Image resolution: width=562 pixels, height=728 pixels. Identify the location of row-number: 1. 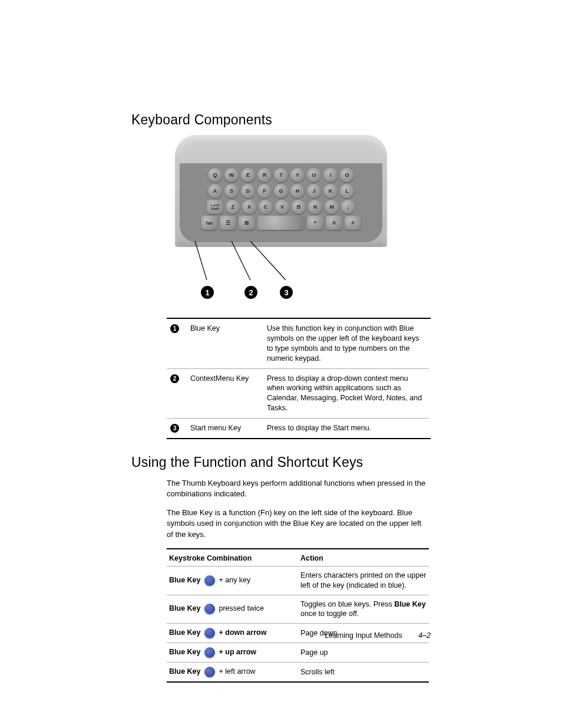
(174, 329).